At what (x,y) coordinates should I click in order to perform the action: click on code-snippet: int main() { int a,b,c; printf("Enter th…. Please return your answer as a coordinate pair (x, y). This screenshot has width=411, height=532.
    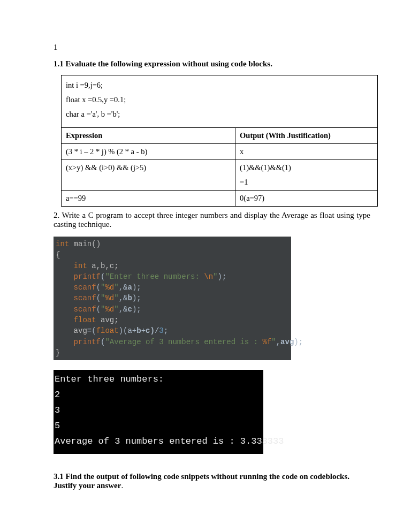
    Looking at the image, I should click on (172, 299).